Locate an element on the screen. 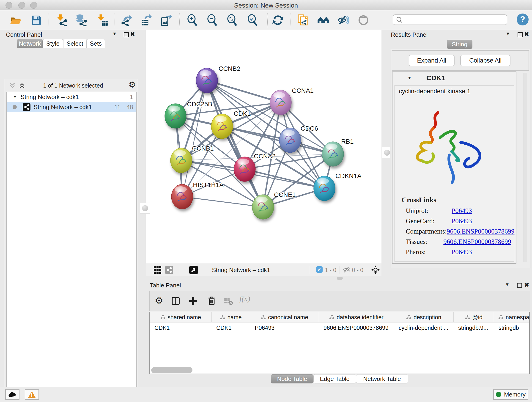  control-panel-close-icon: ✖ is located at coordinates (133, 34).